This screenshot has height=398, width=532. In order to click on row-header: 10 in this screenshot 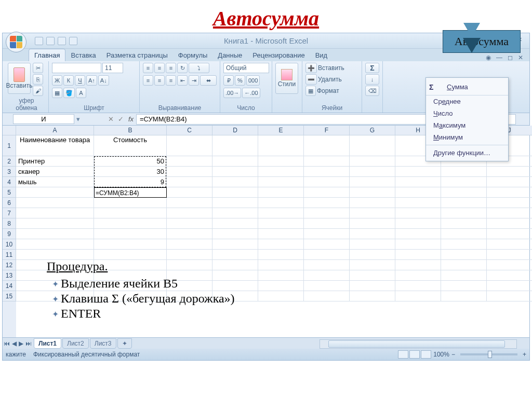, I will do `click(9, 244)`.